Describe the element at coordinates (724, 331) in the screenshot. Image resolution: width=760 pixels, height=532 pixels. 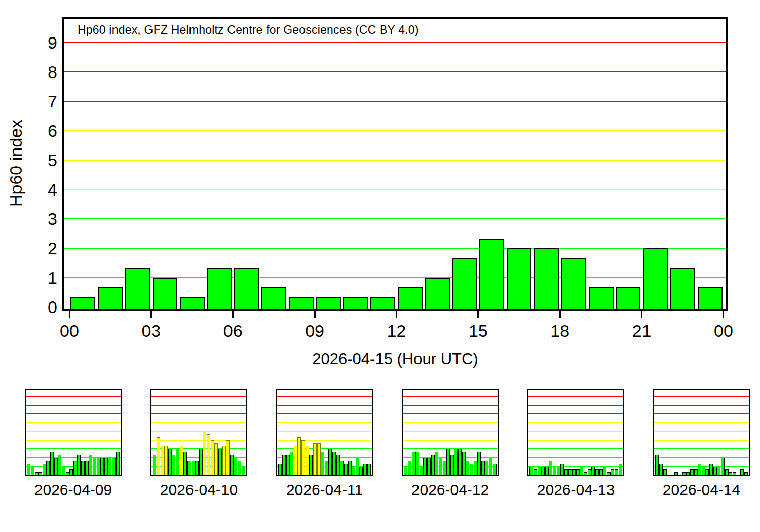
I see `x-tick-label: 00` at that location.